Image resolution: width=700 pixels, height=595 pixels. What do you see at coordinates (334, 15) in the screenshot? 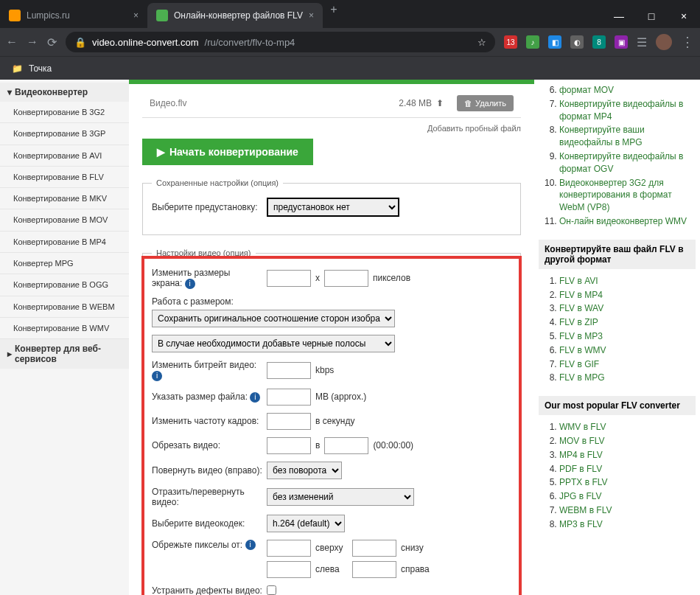
I see `new-tab-button: +` at bounding box center [334, 15].